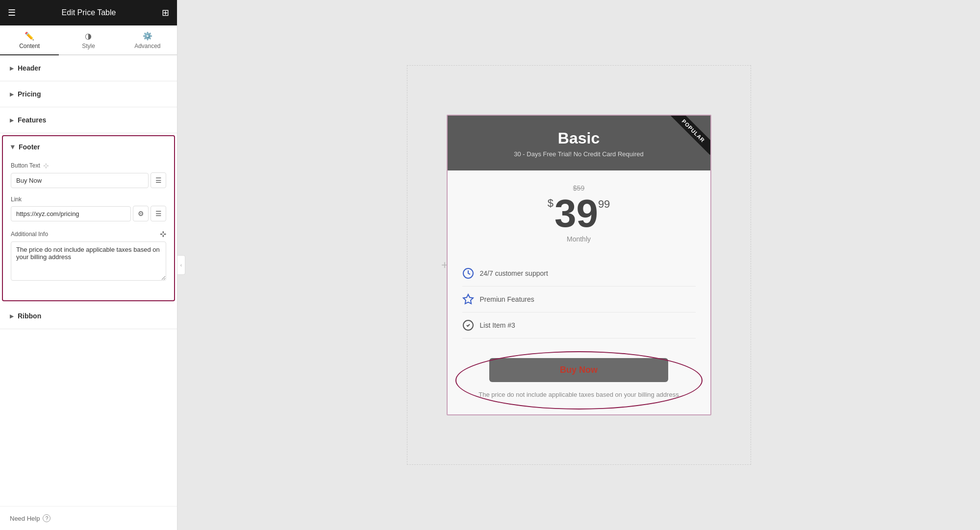 The width and height of the screenshot is (980, 530). Describe the element at coordinates (88, 40) in the screenshot. I see `tabs-row: ✏️ Content ◑ Style ⚙️ Advanced` at that location.